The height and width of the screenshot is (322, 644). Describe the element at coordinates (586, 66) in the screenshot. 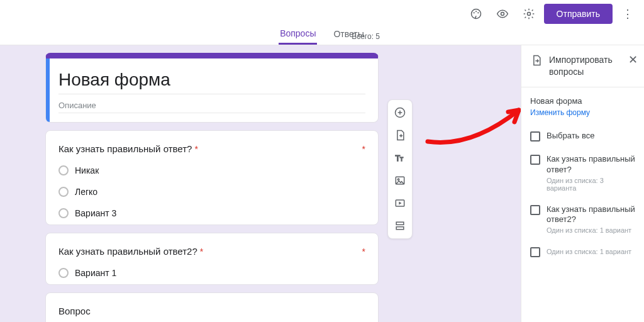

I see `sidebar-title: Импортировать вопросы` at that location.